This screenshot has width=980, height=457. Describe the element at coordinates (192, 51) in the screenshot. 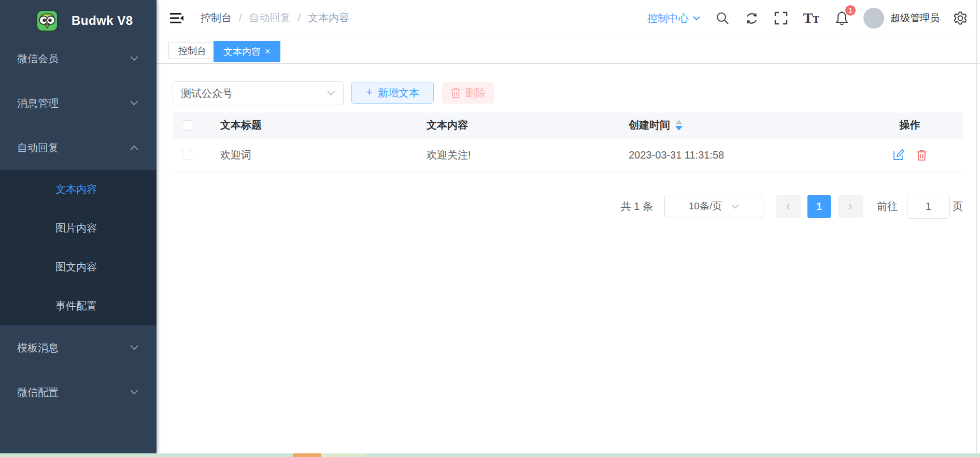

I see `tab-label: 控制台` at that location.